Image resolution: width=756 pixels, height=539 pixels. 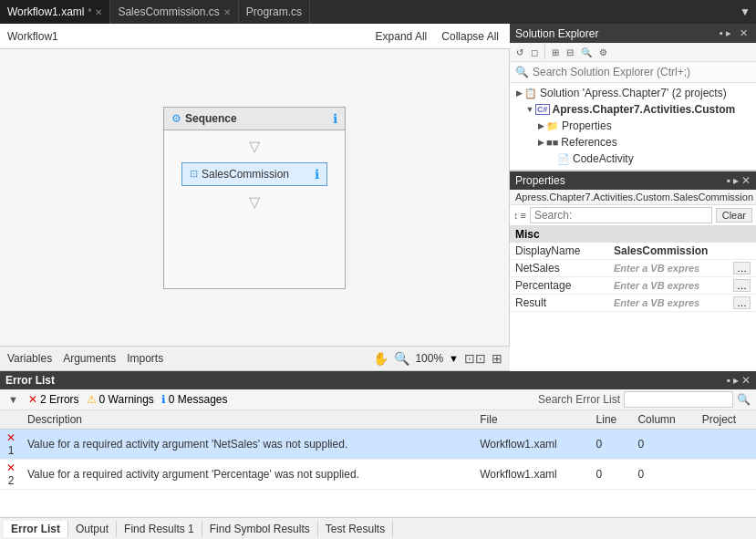 What do you see at coordinates (378, 451) in the screenshot?
I see `error-table: Description File Line Column Project ✕ 1…` at bounding box center [378, 451].